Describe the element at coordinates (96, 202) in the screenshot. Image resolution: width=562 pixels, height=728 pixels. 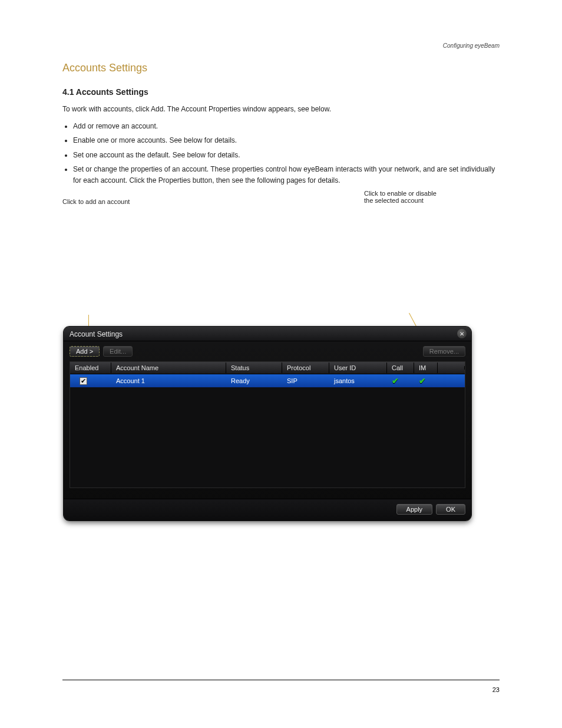
I see `callout-add: Click to add an account` at that location.